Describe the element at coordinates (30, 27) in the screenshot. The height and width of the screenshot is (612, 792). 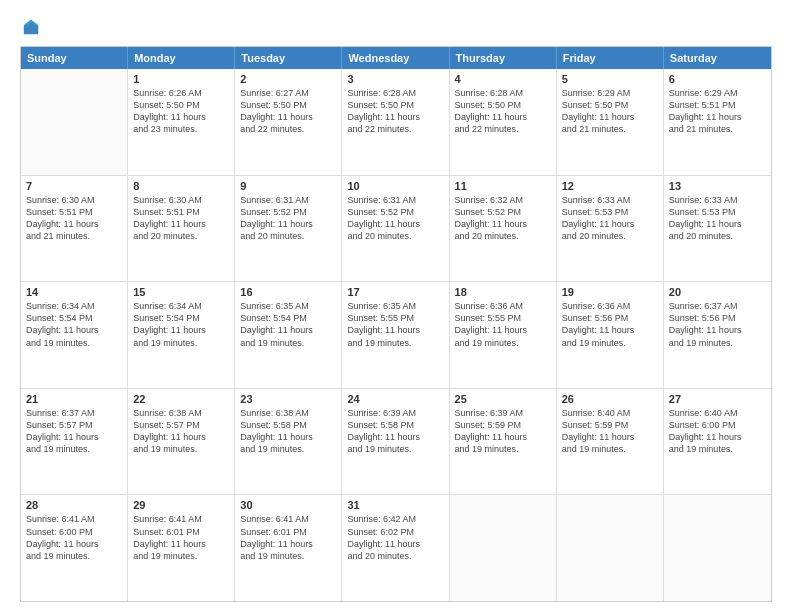
I see `logo` at that location.